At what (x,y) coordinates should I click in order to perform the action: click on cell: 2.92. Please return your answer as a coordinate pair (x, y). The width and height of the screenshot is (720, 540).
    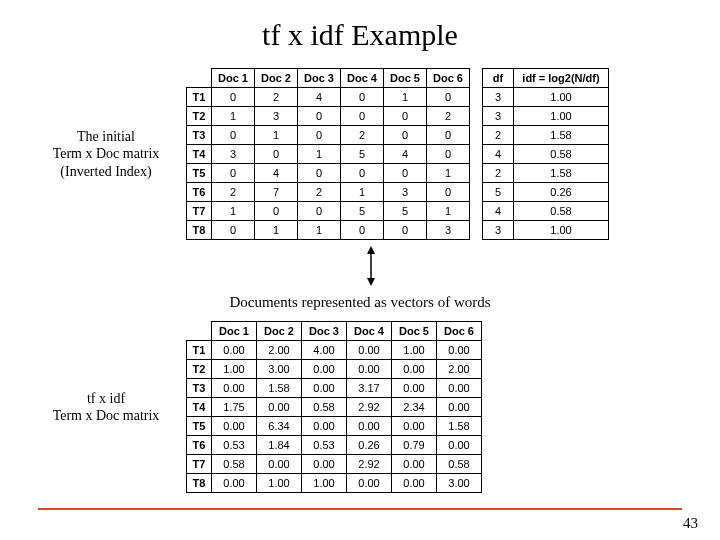
    Looking at the image, I should click on (370, 464).